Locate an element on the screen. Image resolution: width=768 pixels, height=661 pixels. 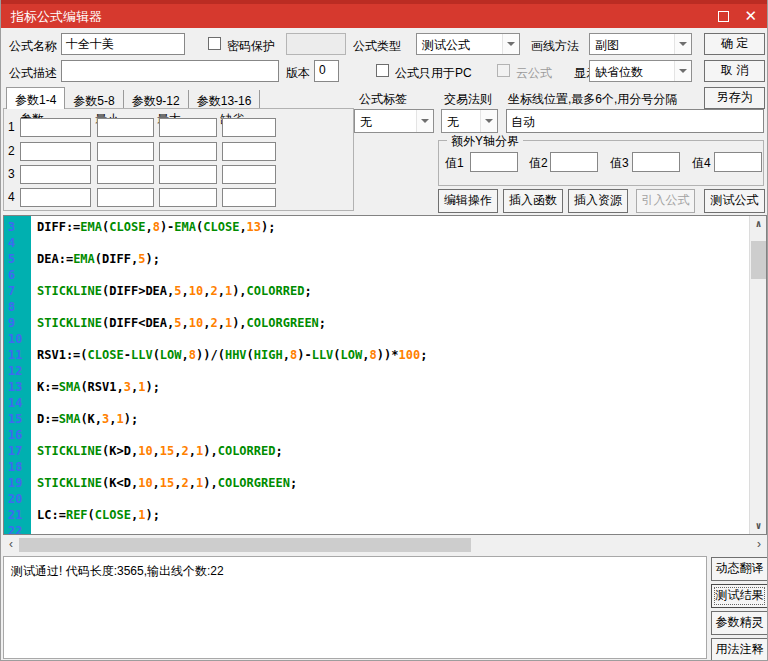
param-input-r4c1 is located at coordinates (56, 198).